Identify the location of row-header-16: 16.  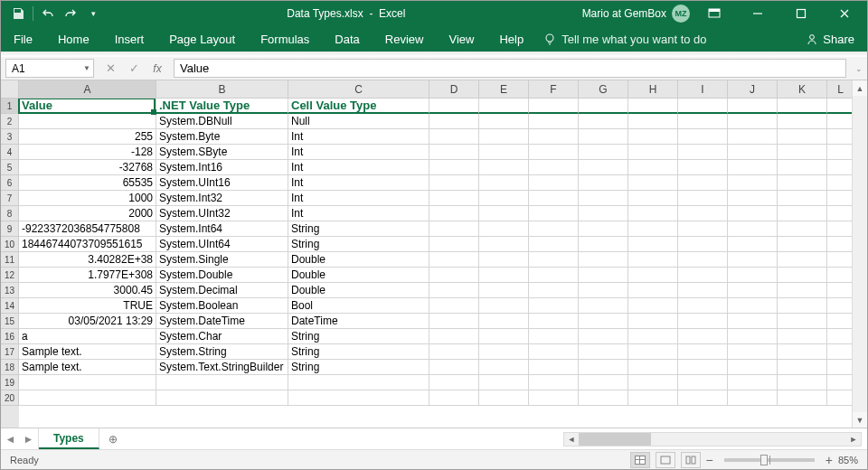
(10, 336).